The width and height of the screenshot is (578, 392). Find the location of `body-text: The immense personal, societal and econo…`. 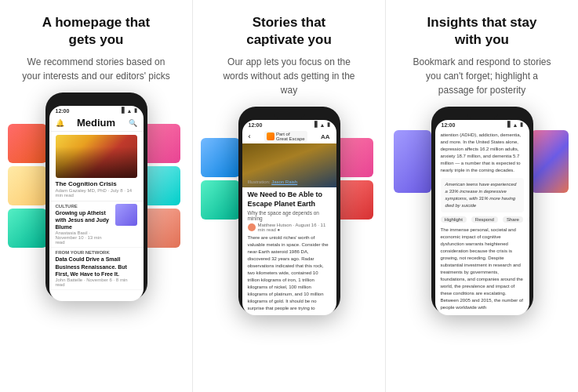

body-text: The immense personal, societal and econo… is located at coordinates (482, 269).